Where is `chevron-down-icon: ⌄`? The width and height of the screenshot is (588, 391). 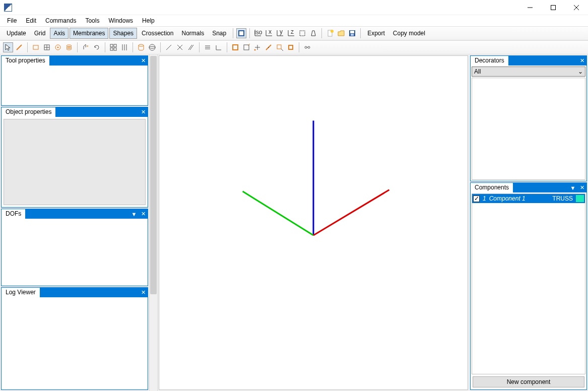
chevron-down-icon: ⌄ is located at coordinates (580, 72).